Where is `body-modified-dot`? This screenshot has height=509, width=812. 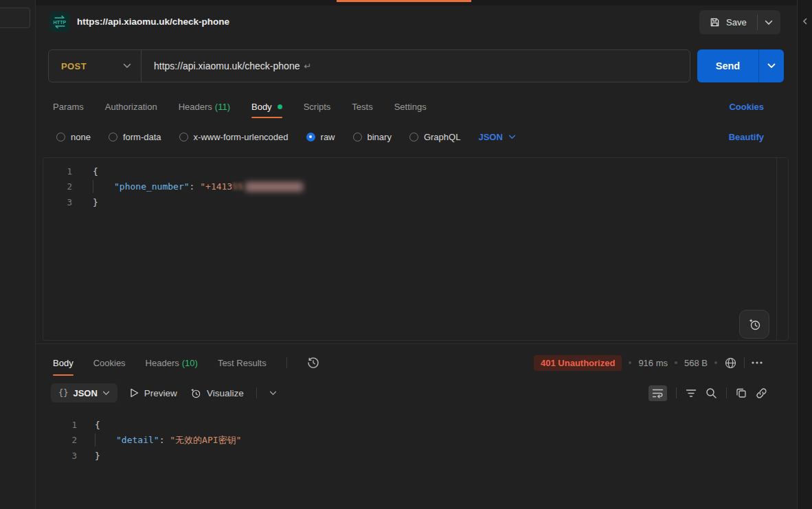 body-modified-dot is located at coordinates (280, 107).